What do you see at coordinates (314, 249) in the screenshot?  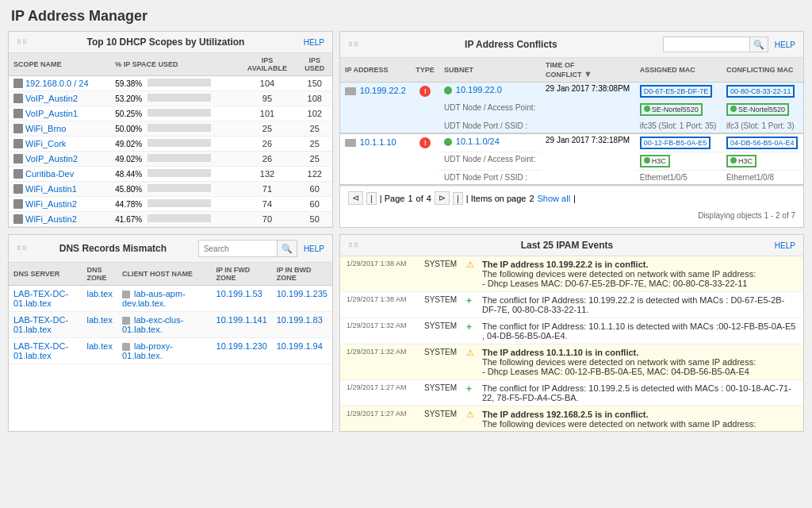 I see `dns-help-link: HELP` at bounding box center [314, 249].